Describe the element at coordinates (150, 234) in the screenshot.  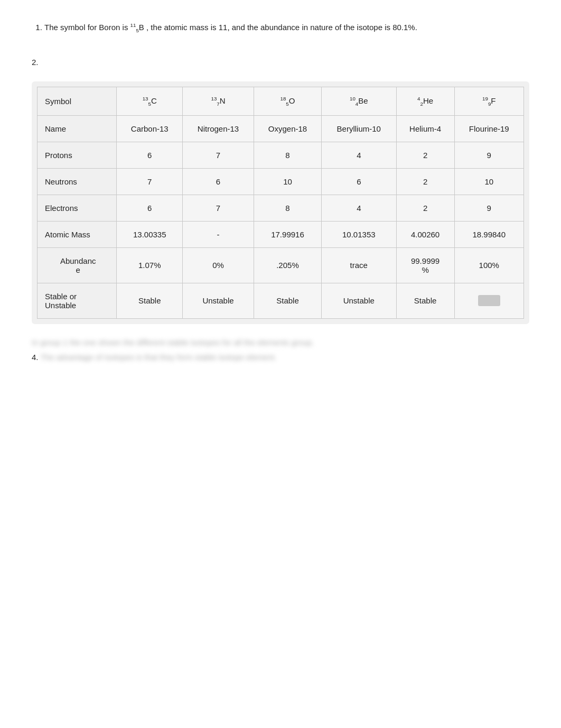
I see `mass-c13: 13.00335` at that location.